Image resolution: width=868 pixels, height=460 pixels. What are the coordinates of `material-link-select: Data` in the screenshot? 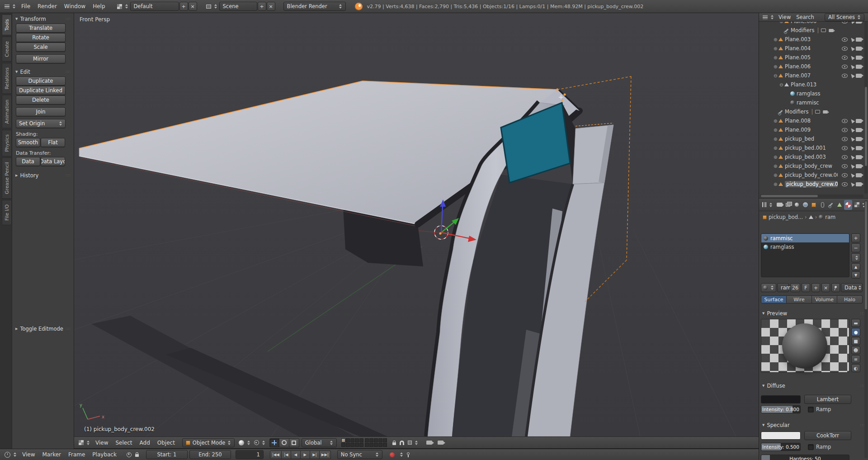 It's located at (852, 288).